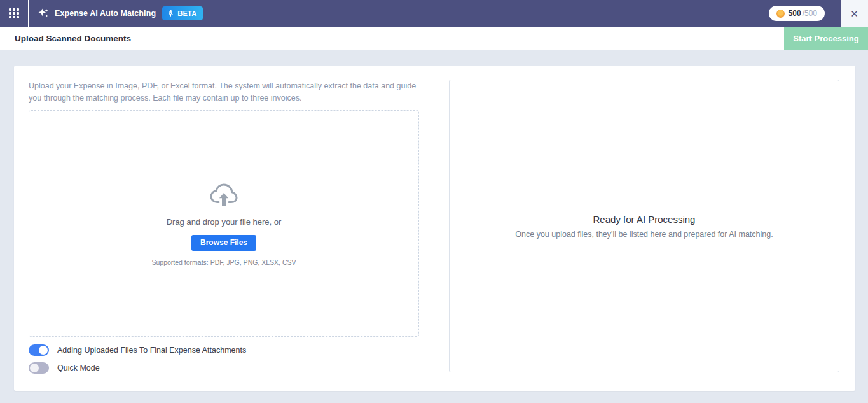 The image size is (868, 403). Describe the element at coordinates (855, 14) in the screenshot. I see `close-icon: ✕` at that location.